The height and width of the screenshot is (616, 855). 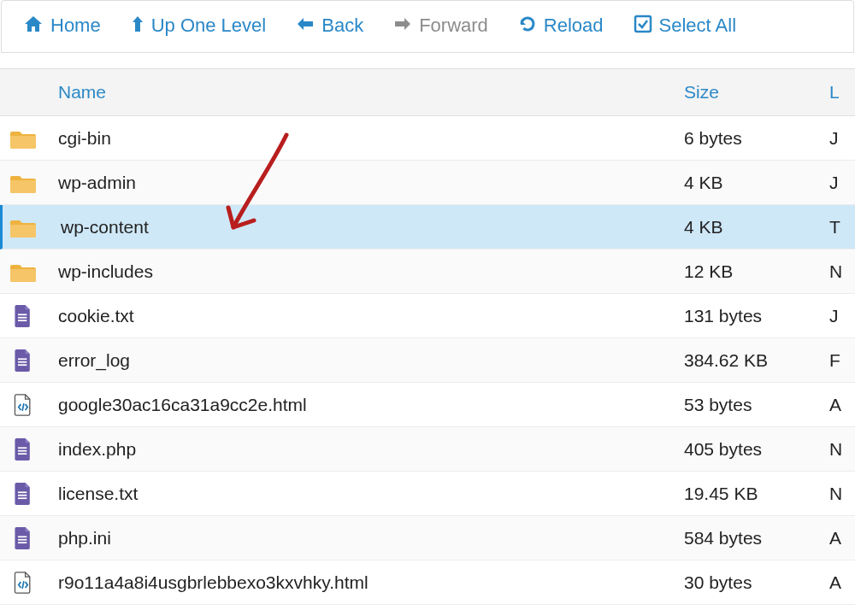 What do you see at coordinates (428, 316) in the screenshot?
I see `table-row: cookie.txt131 bytesJ` at bounding box center [428, 316].